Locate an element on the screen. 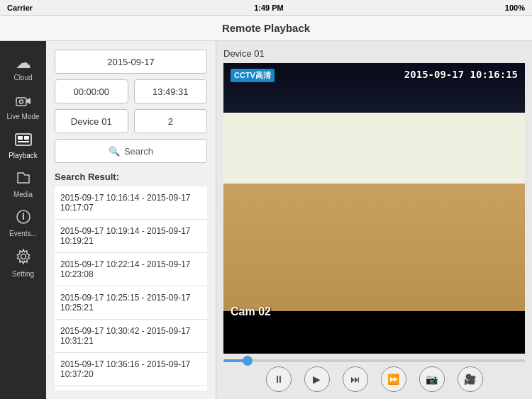 Image resolution: width=532 pixels, height=399 pixels. next-frame-icon: ⏭ is located at coordinates (355, 379).